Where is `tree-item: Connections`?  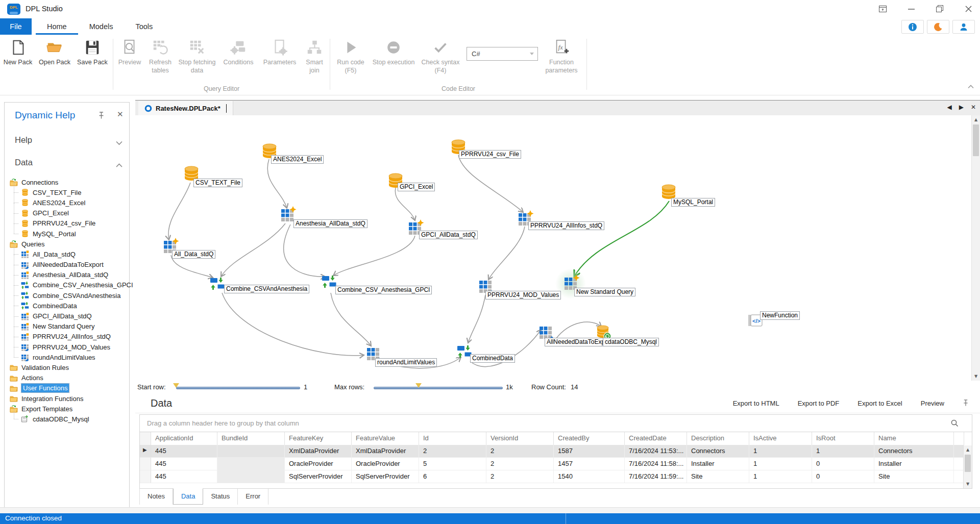 tree-item: Connections is located at coordinates (67, 182).